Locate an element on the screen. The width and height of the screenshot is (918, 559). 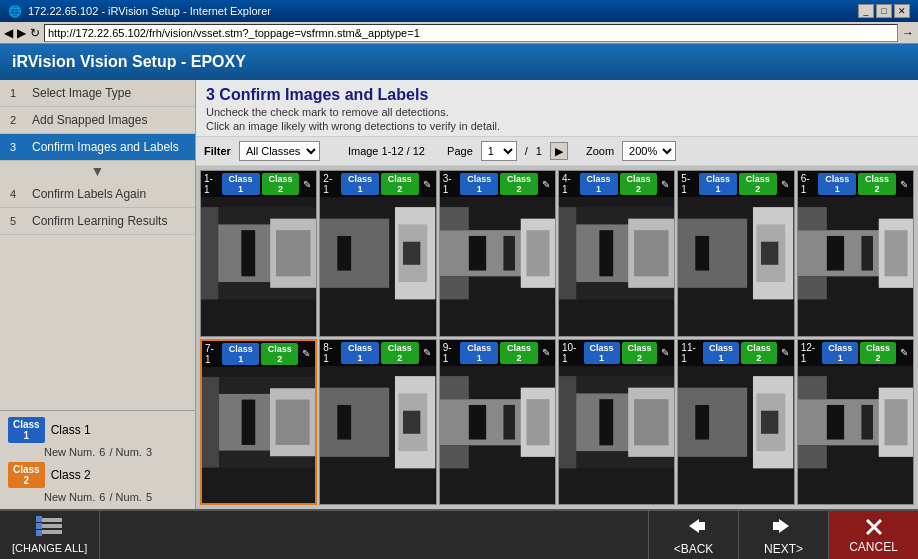
cell-edit-btn-2-1: ✎ is located at coordinates (427, 184).